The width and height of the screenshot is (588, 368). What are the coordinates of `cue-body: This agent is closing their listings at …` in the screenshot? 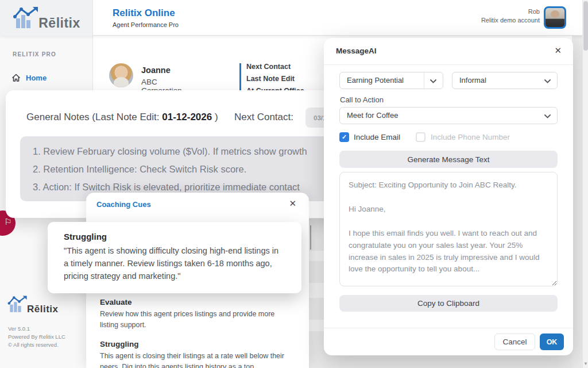 It's located at (197, 359).